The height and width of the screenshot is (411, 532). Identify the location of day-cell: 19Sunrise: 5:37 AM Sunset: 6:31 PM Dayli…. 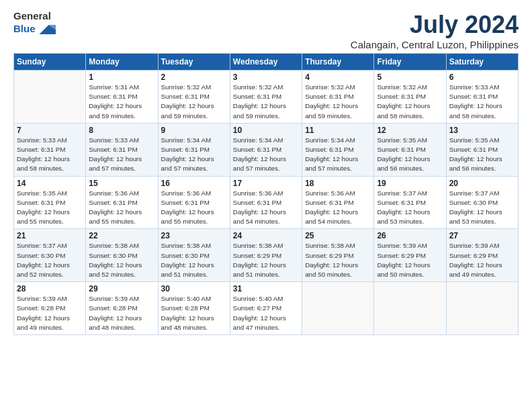
(410, 203).